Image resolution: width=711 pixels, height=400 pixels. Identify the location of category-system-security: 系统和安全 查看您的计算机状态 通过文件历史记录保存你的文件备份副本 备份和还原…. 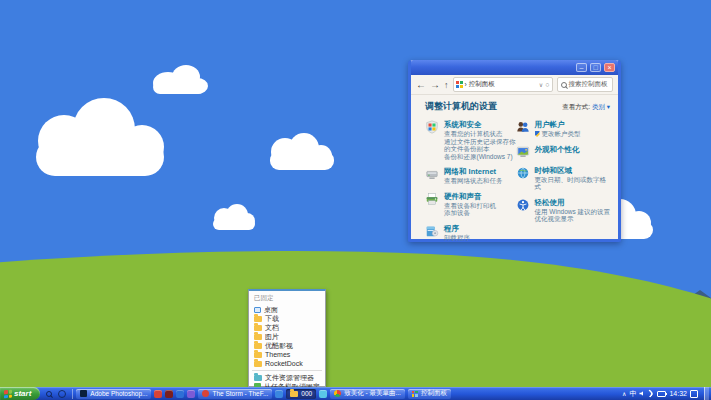
(470, 140).